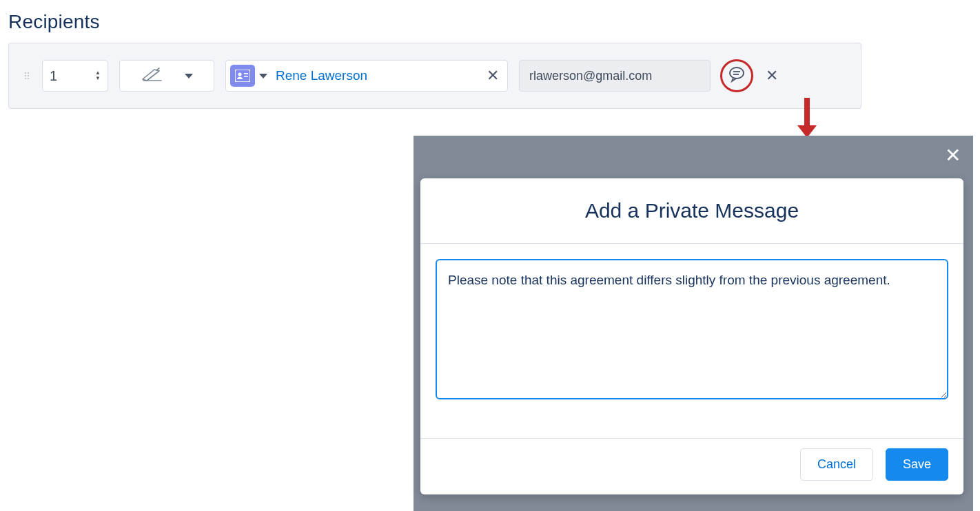 The width and height of the screenshot is (980, 511). I want to click on cancel-button: Cancel, so click(837, 464).